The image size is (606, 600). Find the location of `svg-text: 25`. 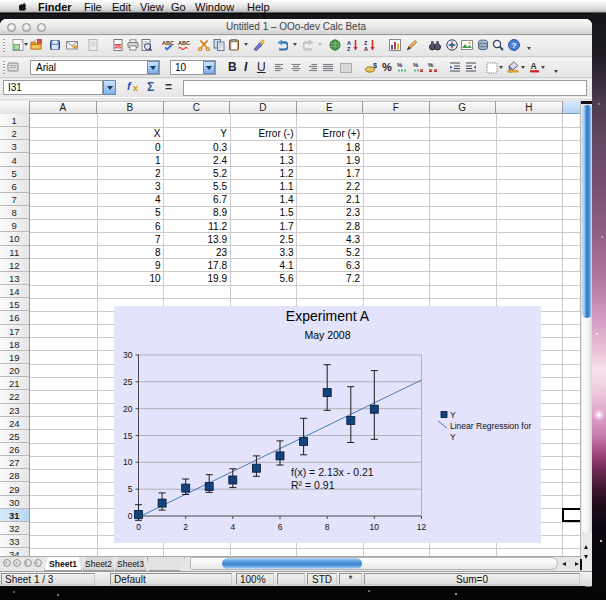

svg-text: 25 is located at coordinates (128, 382).